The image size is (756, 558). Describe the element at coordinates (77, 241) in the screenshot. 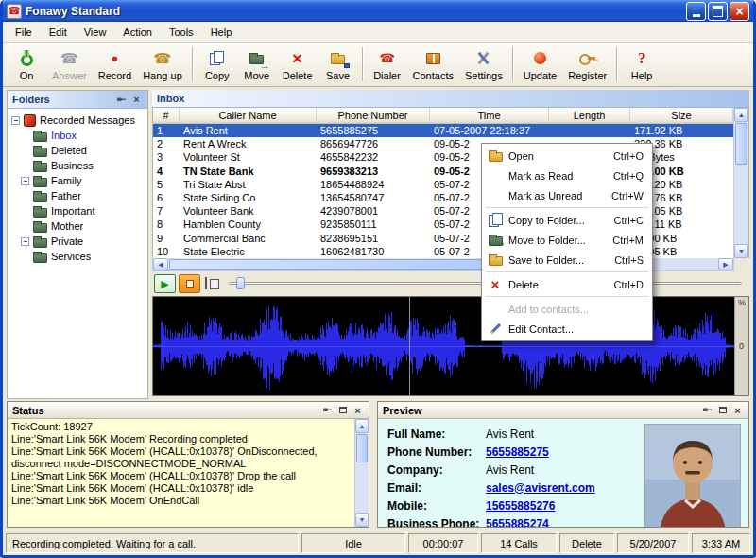

I see `tree-item-private: Private` at that location.